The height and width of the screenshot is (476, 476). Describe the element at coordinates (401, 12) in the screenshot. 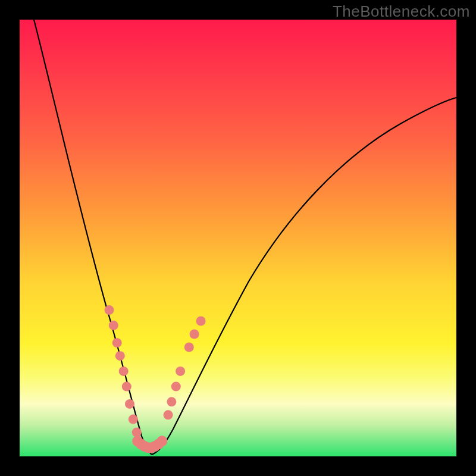

I see `watermark-text: TheBottleneck.com` at that location.